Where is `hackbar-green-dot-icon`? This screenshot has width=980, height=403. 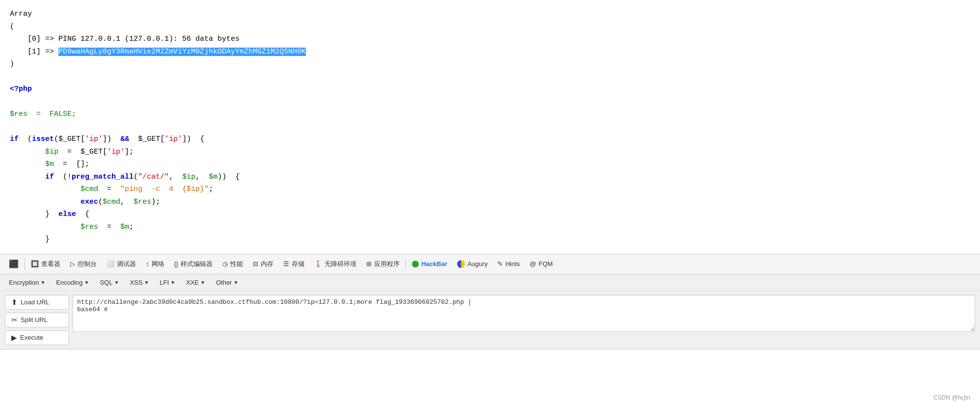 hackbar-green-dot-icon is located at coordinates (415, 264).